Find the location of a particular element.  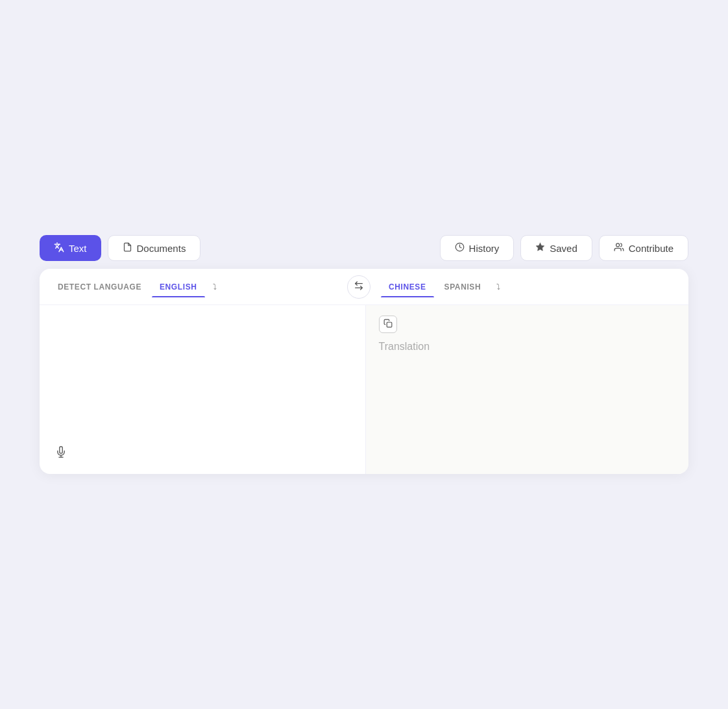

source-lang-dropdown-button: ⤵ is located at coordinates (215, 287).